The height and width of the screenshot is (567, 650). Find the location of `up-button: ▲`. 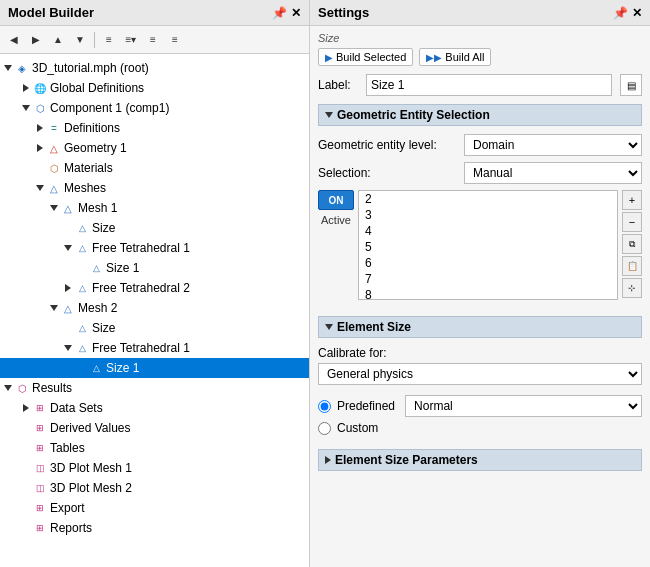

up-button: ▲ is located at coordinates (58, 40).